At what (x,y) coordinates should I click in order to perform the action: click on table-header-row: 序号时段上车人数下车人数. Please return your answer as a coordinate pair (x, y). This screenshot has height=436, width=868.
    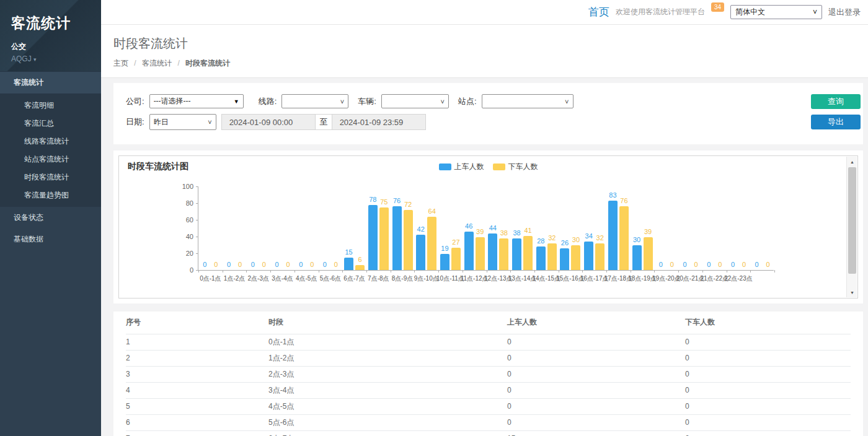
    Looking at the image, I should click on (489, 323).